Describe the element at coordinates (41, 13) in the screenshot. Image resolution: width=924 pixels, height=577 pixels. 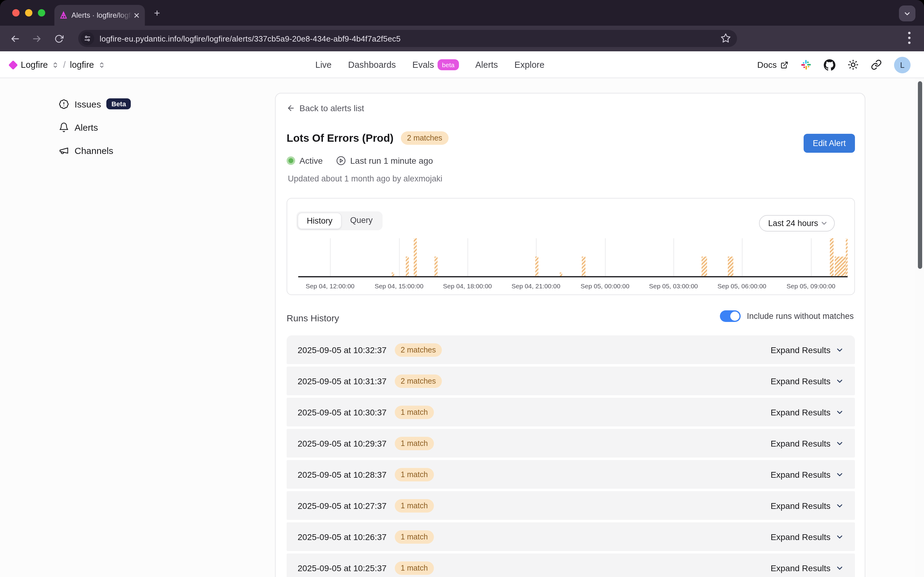
I see `zoom-window-button` at that location.